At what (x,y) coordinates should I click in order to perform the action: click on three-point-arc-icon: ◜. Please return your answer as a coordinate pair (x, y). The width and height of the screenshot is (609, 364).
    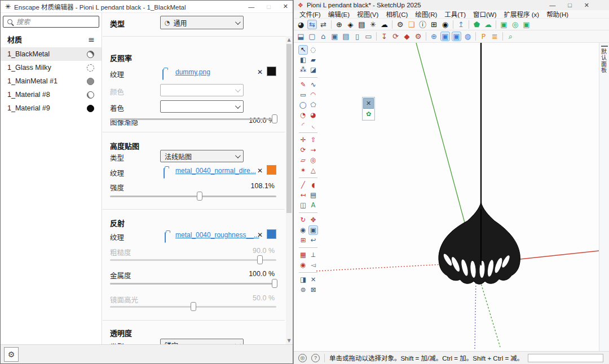
    Looking at the image, I should click on (303, 125).